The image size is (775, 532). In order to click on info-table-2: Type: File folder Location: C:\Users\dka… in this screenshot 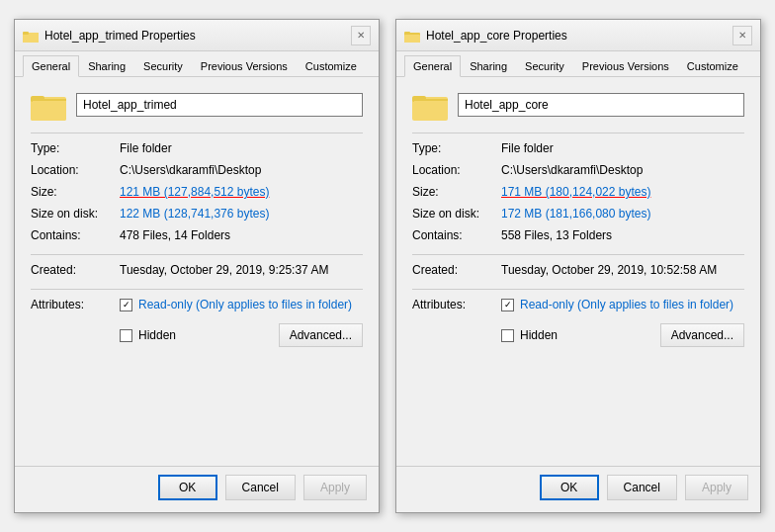, I will do `click(578, 190)`.